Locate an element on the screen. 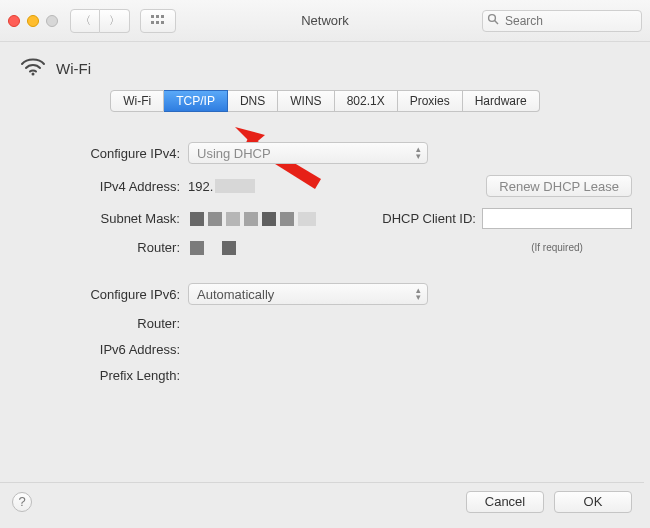 This screenshot has width=650, height=528. tab-tcpip: TCP/IP is located at coordinates (196, 101).